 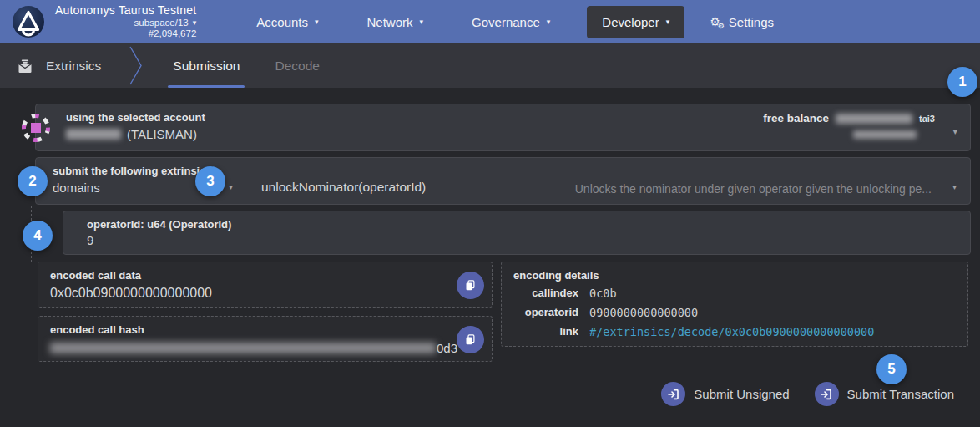 What do you see at coordinates (265, 276) in the screenshot?
I see `encoded-call-data-label: encoded call data` at bounding box center [265, 276].